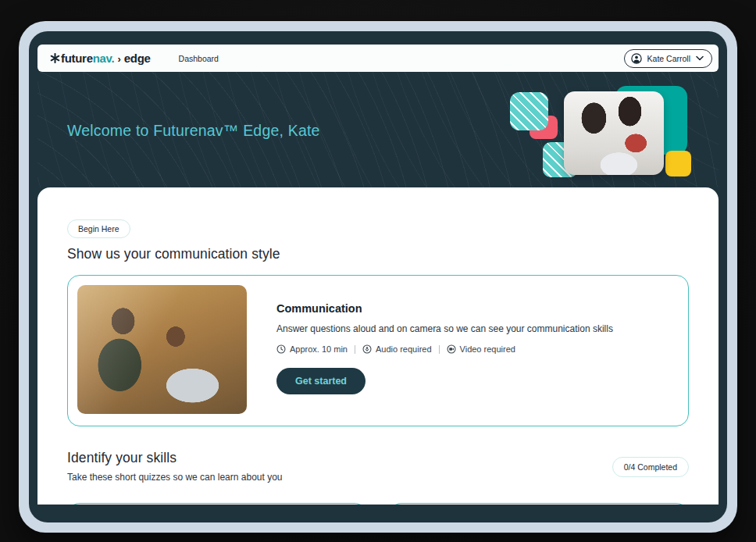  What do you see at coordinates (481, 349) in the screenshot?
I see `meta-video: Video required` at bounding box center [481, 349].